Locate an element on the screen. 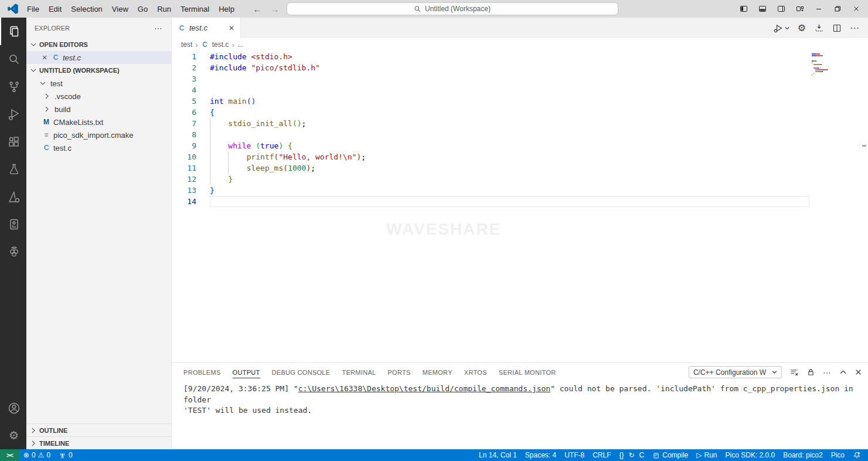 This screenshot has height=461, width=868. tree-item-build: build is located at coordinates (98, 109).